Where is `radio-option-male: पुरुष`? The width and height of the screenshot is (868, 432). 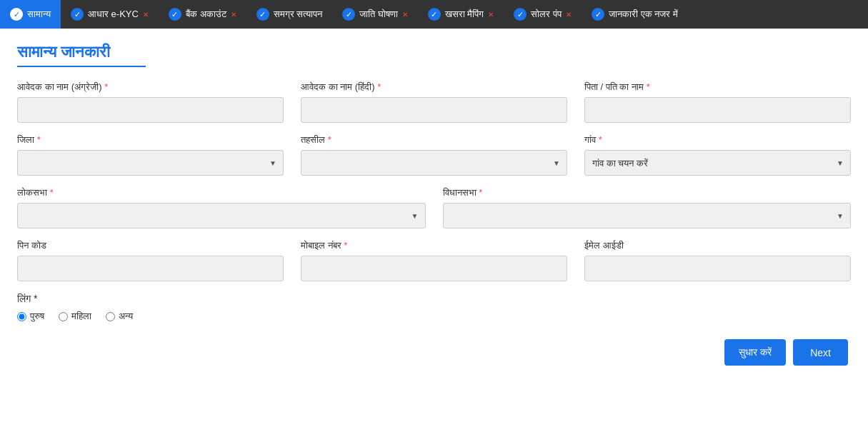
radio-option-male: पुरुष is located at coordinates (31, 316).